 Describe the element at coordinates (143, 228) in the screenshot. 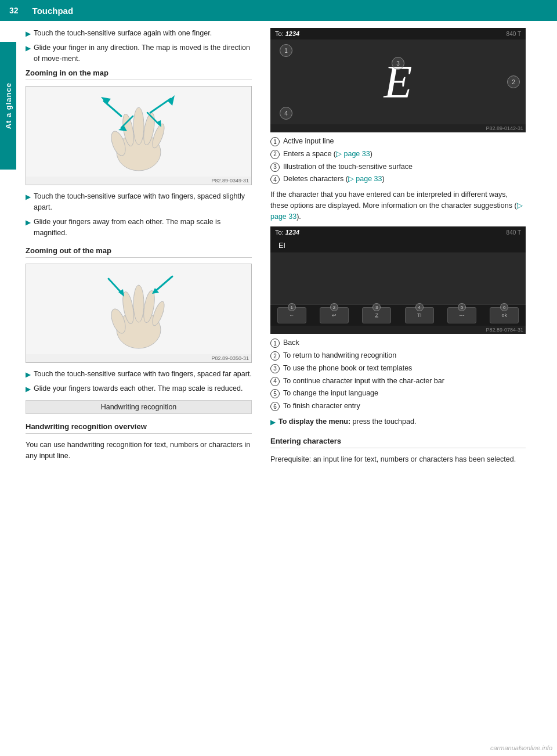

I see `bullet-text: Glide your fingers away from each other.…` at that location.